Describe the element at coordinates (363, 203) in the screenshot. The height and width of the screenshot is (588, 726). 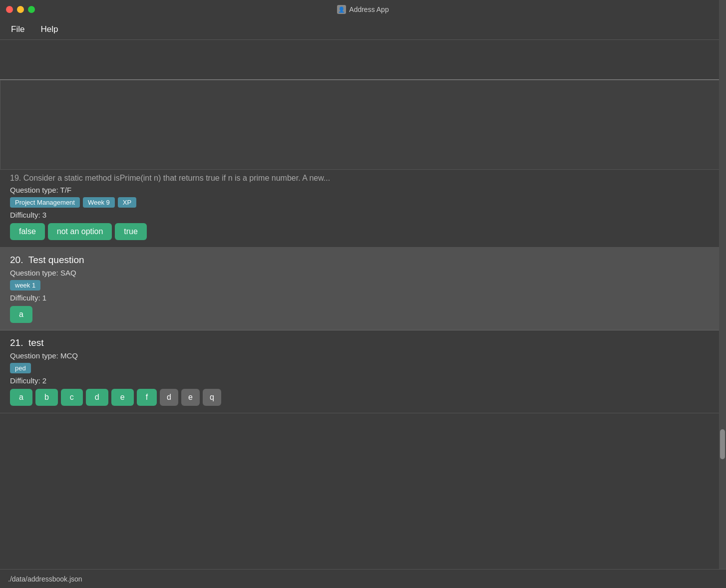
I see `question-19-tags: Project Management Week 9 XP` at that location.